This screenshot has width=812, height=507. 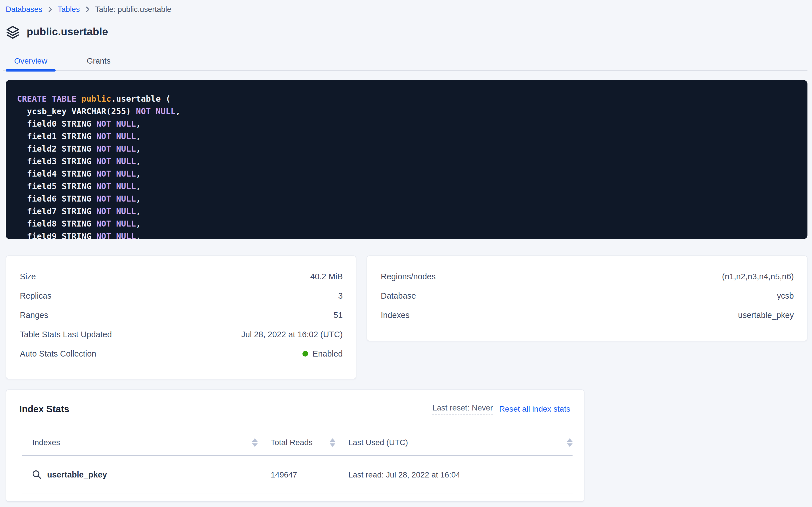 What do you see at coordinates (99, 60) in the screenshot?
I see `tab-grants: Grants` at bounding box center [99, 60].